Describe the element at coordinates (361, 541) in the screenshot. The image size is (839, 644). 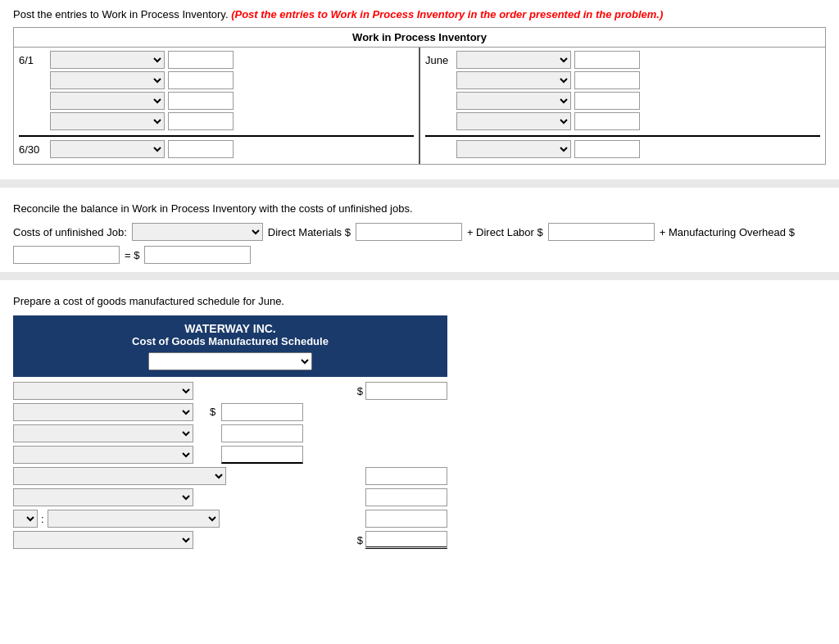
I see `dollar-sign-8: $` at that location.